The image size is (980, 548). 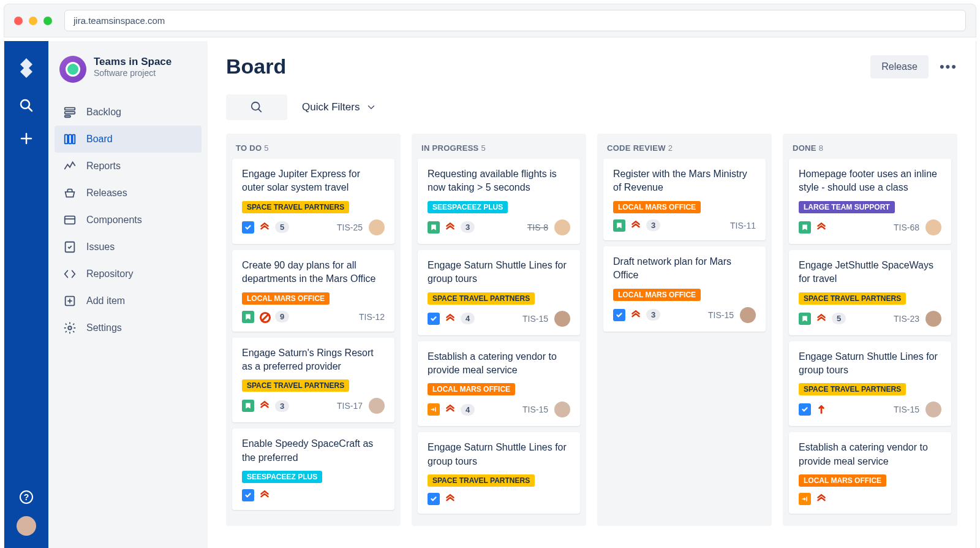 I want to click on issue-card: Homepage footer uses an inline style - s…, so click(x=870, y=201).